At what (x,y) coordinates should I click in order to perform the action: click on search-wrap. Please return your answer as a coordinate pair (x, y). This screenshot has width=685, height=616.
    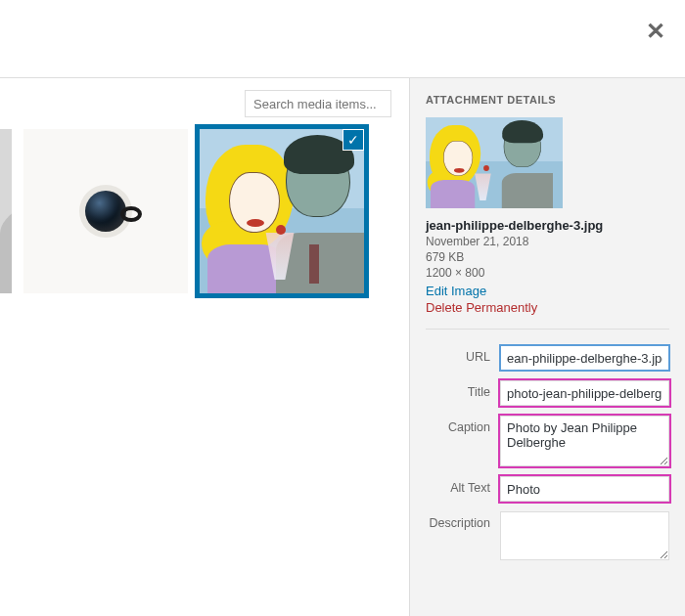
    Looking at the image, I should click on (199, 104).